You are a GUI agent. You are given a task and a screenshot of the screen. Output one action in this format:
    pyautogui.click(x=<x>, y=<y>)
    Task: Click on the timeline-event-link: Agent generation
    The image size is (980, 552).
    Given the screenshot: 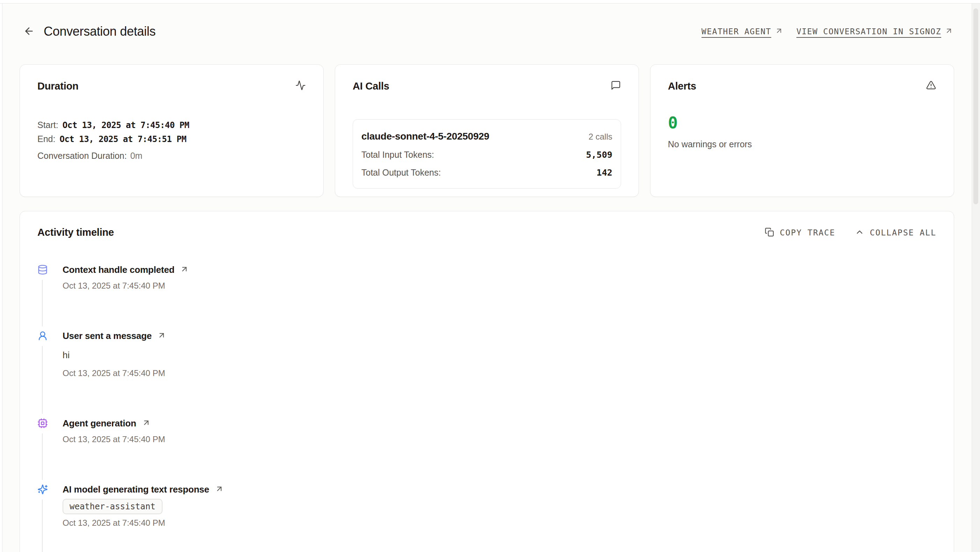 What is the action you would take?
    pyautogui.click(x=499, y=423)
    